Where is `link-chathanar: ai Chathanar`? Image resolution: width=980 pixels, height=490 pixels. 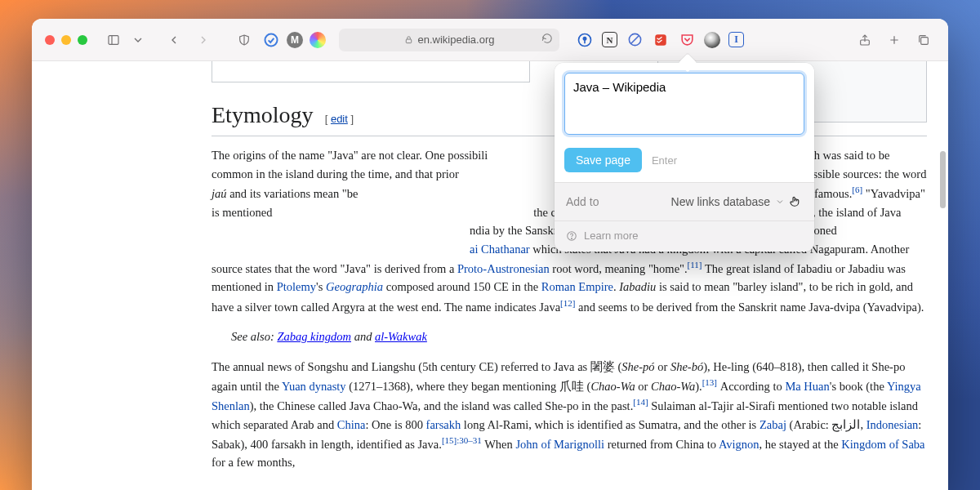
link-chathanar: ai Chathanar is located at coordinates (500, 249).